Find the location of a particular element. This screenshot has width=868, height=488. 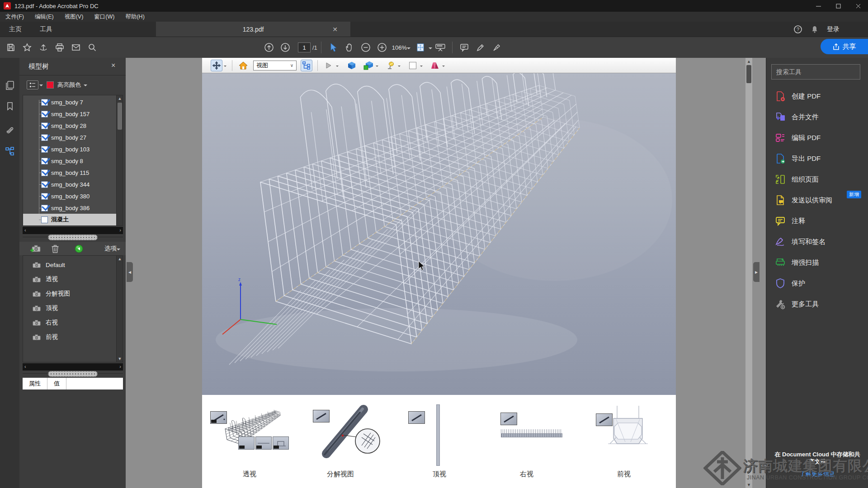

model-tree-toggle-button is located at coordinates (307, 66).